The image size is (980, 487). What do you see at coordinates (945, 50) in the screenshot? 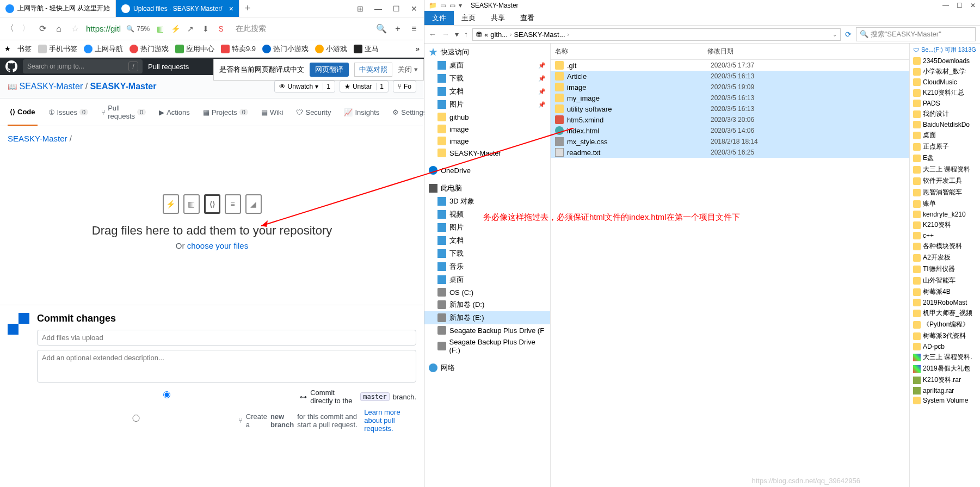
I see `drive-header: 🛡 Se...(F:) 可用 1313G` at bounding box center [945, 50].